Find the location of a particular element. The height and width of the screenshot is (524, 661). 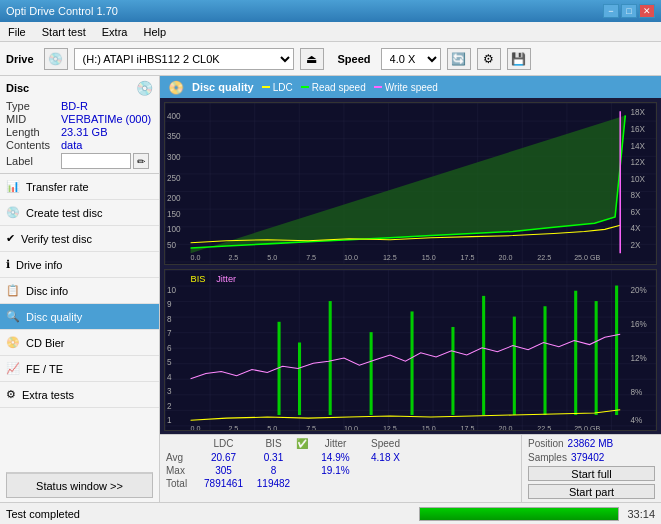

disc-label-button: ✏ is located at coordinates (141, 161).